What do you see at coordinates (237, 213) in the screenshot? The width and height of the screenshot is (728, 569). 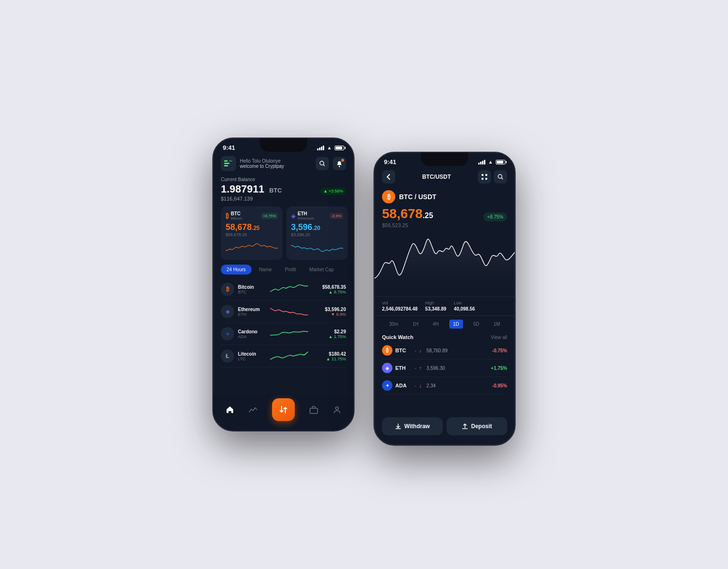 I see `btc-name: BTC` at bounding box center [237, 213].